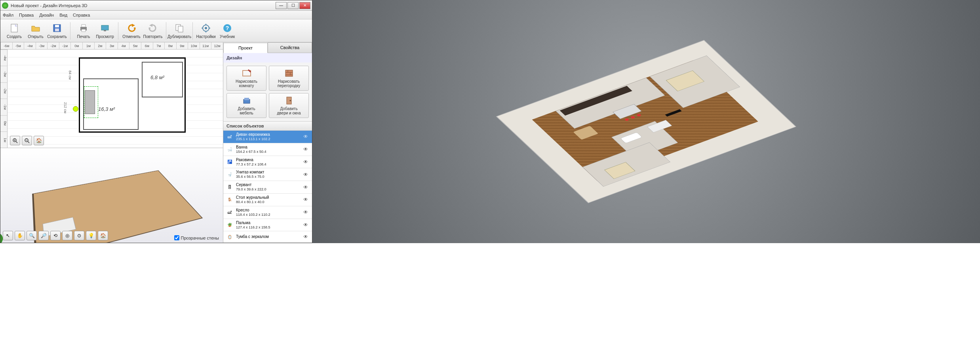 The width and height of the screenshot is (980, 354). I want to click on undo-button: Отменить, so click(131, 31).